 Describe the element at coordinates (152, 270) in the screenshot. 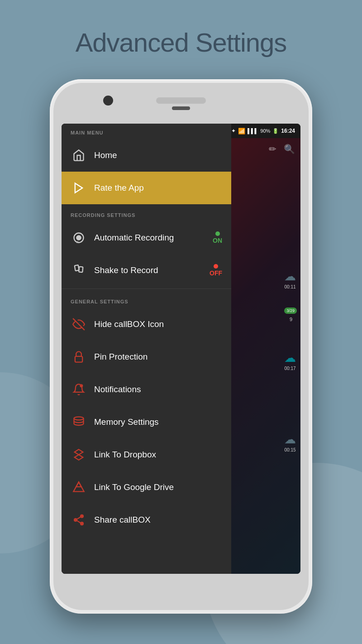

I see `shake-to-record-label: Shake to Record` at that location.